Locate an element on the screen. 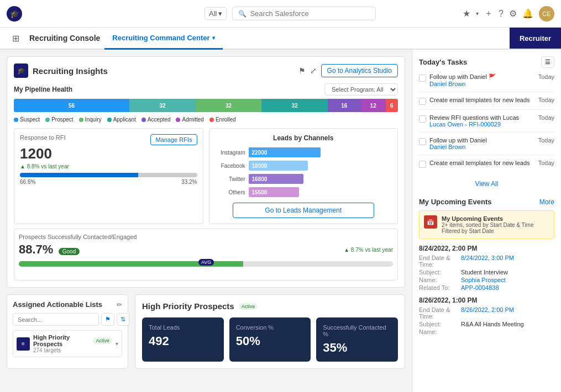 The image size is (561, 392). app-tab: Recruiting Command Center ▾ is located at coordinates (164, 39).